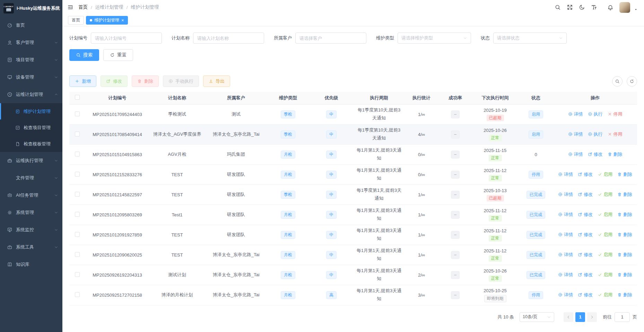 This screenshot has width=644, height=332. I want to click on sidebar-item-devices: 设备管理, so click(31, 77).